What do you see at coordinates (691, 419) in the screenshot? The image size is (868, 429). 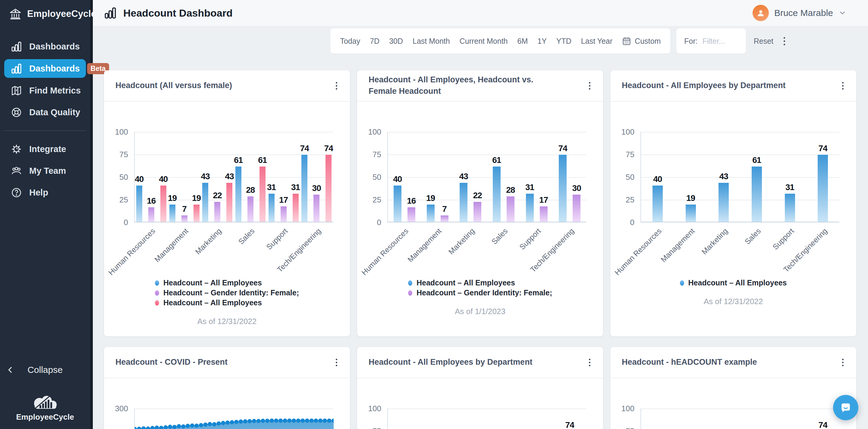 I see `bar-group-management: 19` at bounding box center [691, 419].